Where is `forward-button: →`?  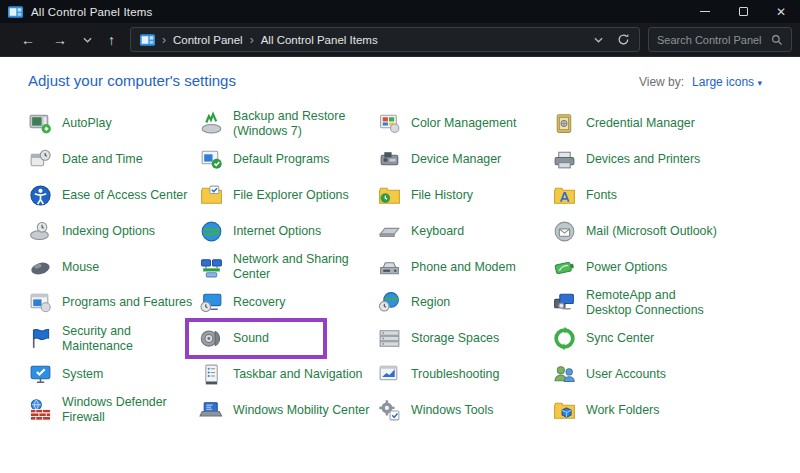 forward-button: → is located at coordinates (60, 40).